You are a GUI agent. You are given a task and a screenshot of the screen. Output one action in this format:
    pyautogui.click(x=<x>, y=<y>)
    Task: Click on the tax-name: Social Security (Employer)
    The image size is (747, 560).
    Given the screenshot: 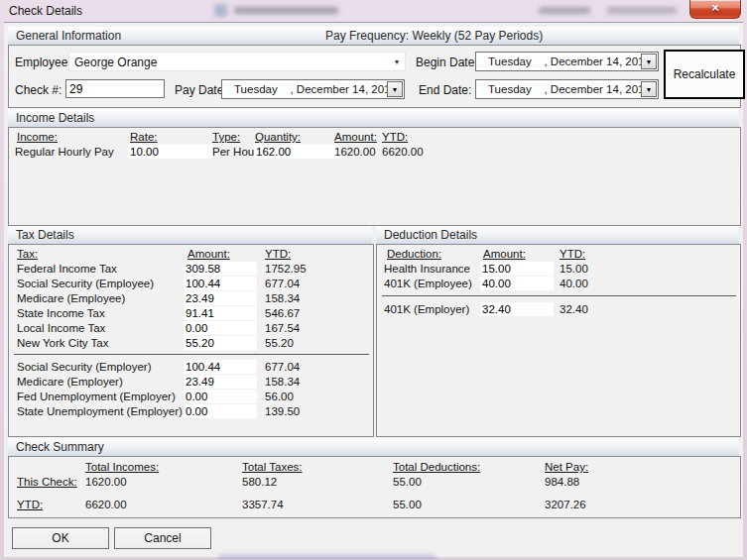 What is the action you would take?
    pyautogui.click(x=83, y=367)
    